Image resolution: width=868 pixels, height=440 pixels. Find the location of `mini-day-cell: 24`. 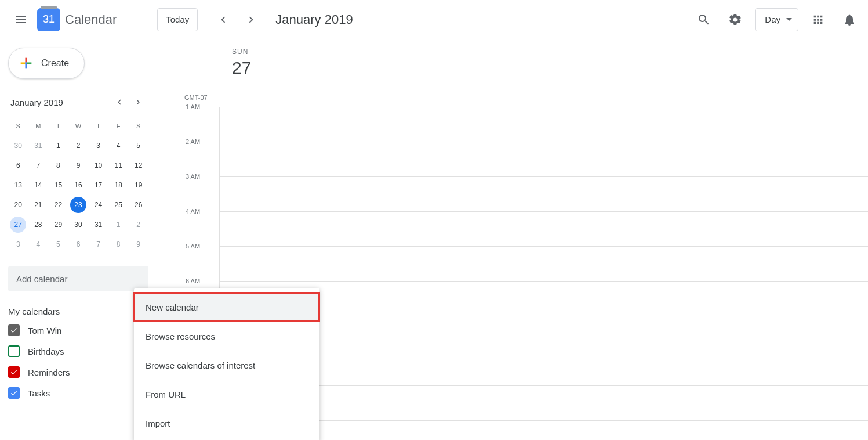

mini-day-cell: 24 is located at coordinates (99, 205).